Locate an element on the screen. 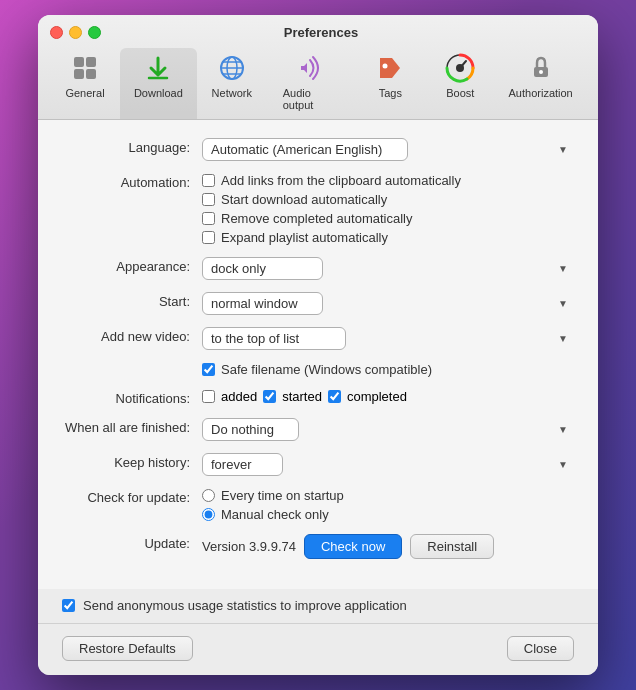 This screenshot has height=690, width=636. when-finished-select-arrow: ▼ is located at coordinates (563, 430).